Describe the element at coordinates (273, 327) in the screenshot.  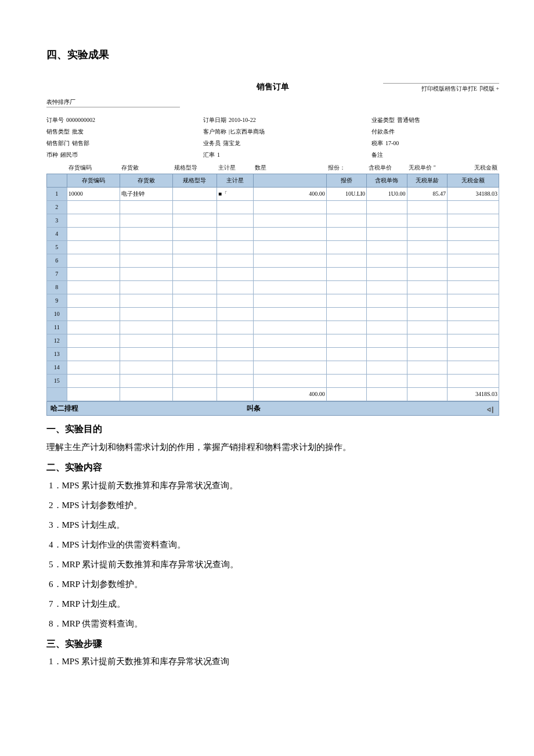
I see `table-row: 11` at that location.